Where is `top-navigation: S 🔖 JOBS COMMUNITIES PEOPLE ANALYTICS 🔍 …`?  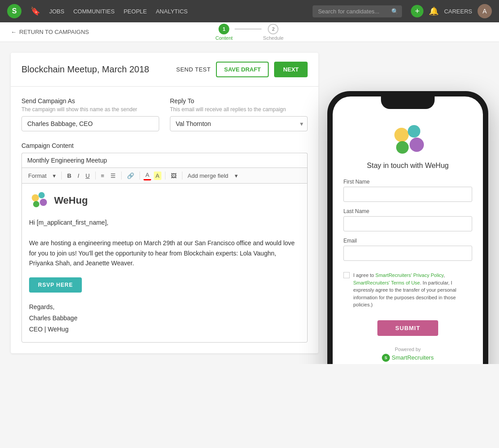
top-navigation: S 🔖 JOBS COMMUNITIES PEOPLE ANALYTICS 🔍 … is located at coordinates (249, 11).